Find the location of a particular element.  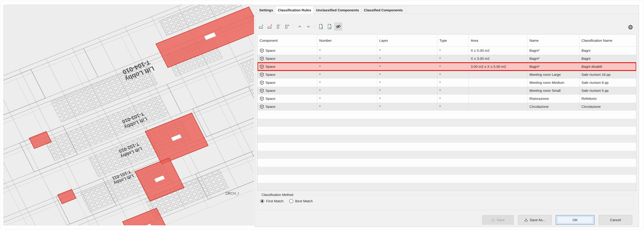

tab-classified-components: Classified Components is located at coordinates (383, 10).